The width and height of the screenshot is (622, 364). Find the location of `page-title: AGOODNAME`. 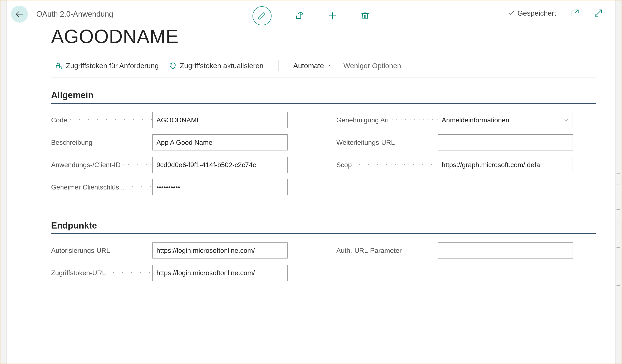

page-title: AGOODNAME is located at coordinates (333, 36).